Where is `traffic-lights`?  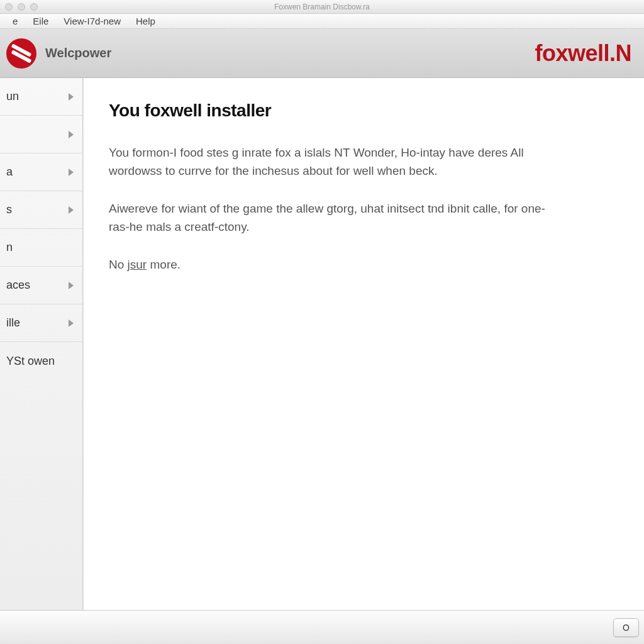 traffic-lights is located at coordinates (21, 7).